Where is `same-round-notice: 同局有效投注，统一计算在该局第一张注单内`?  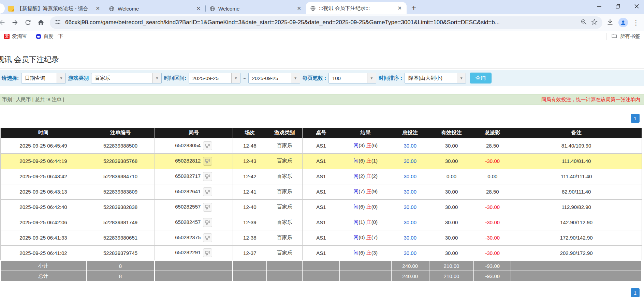
same-round-notice: 同局有效投注，统一计算在该局第一张注单内 is located at coordinates (591, 100).